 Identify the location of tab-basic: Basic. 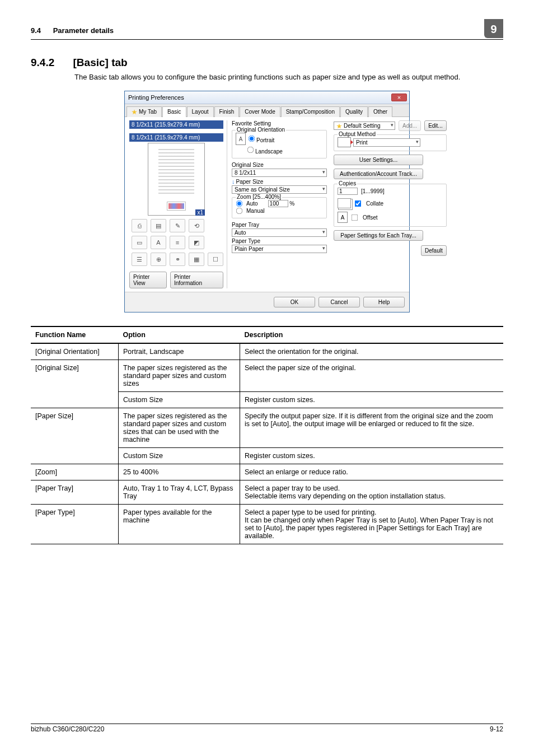
(174, 112).